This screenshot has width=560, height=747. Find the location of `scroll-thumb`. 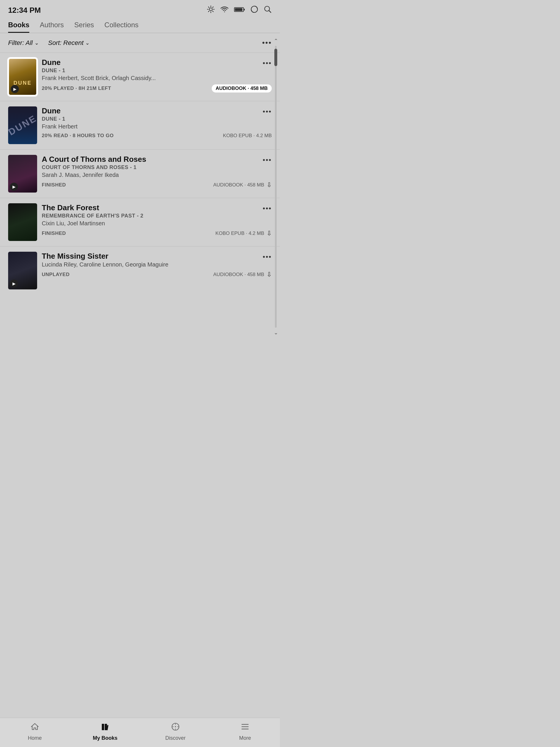

scroll-thumb is located at coordinates (276, 57).